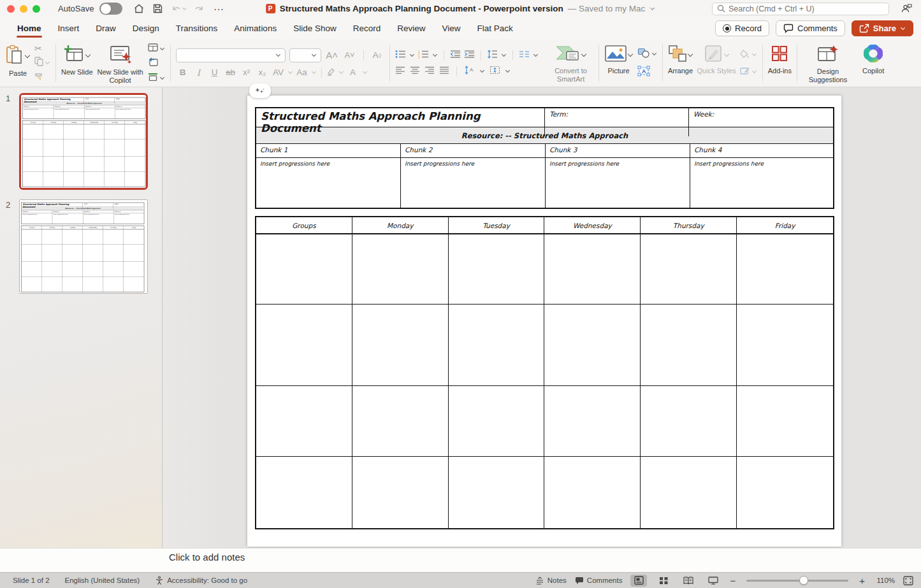 Image resolution: width=921 pixels, height=588 pixels. Describe the element at coordinates (31, 580) in the screenshot. I see `slide-count: Slide 1 of 2` at that location.